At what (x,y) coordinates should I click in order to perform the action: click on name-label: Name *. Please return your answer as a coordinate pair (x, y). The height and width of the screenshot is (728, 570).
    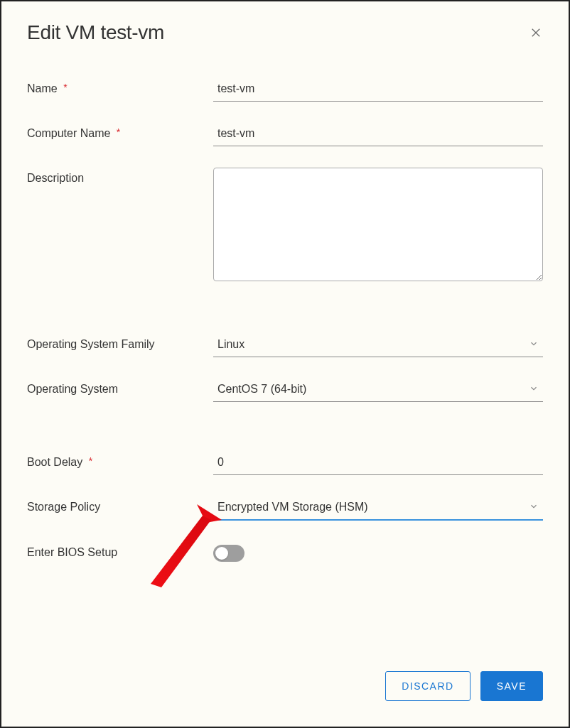
    Looking at the image, I should click on (120, 87).